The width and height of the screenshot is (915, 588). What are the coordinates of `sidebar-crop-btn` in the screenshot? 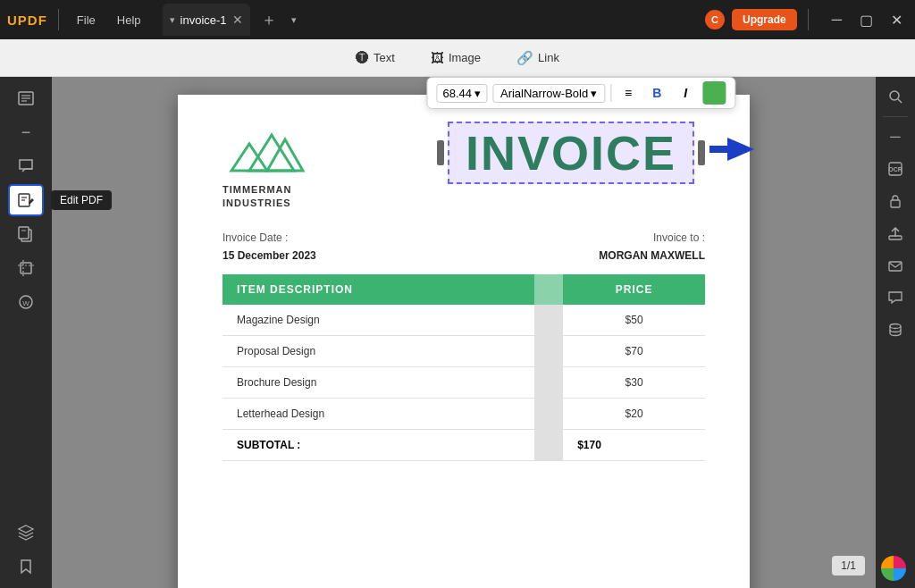 It's located at (26, 268).